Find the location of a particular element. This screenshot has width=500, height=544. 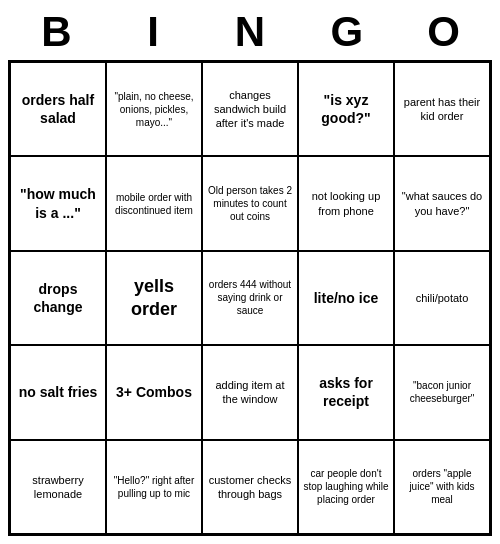

bingo-cell-12: orders 444 without saying drink or sauce is located at coordinates (250, 298).